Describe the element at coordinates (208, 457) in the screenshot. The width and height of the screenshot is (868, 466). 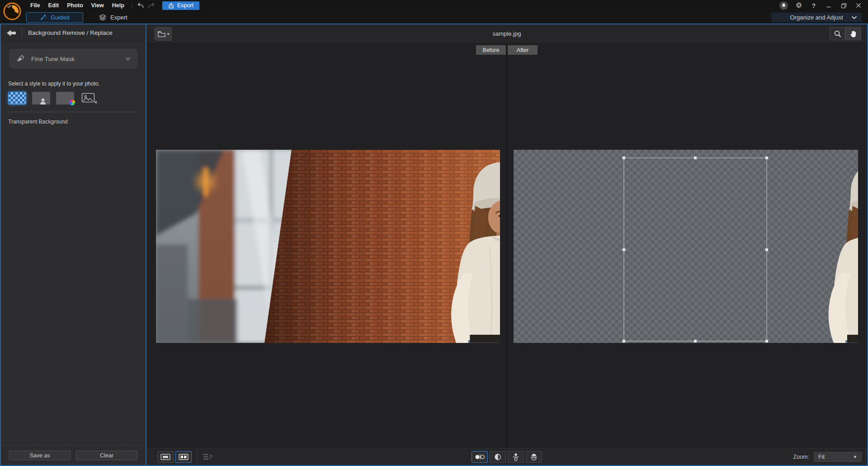
I see `auto-apply-disabled-button` at that location.